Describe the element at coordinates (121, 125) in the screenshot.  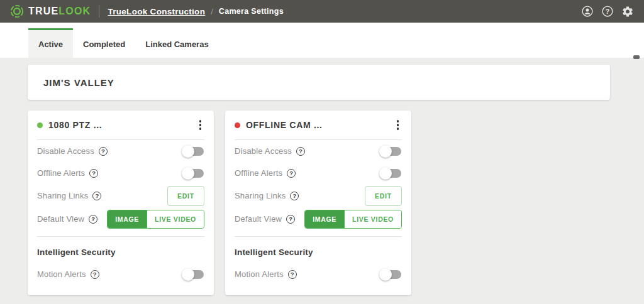
I see `camera-card-header: 1080 PTZ ...` at that location.